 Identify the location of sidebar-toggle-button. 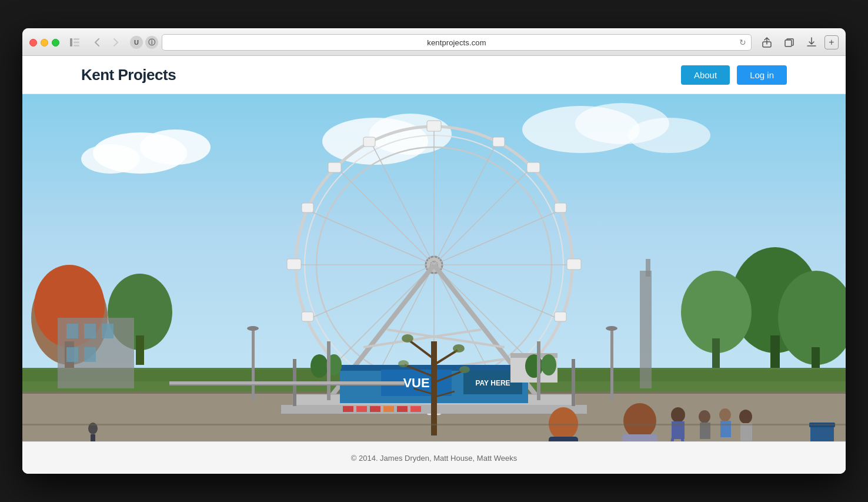
(75, 42).